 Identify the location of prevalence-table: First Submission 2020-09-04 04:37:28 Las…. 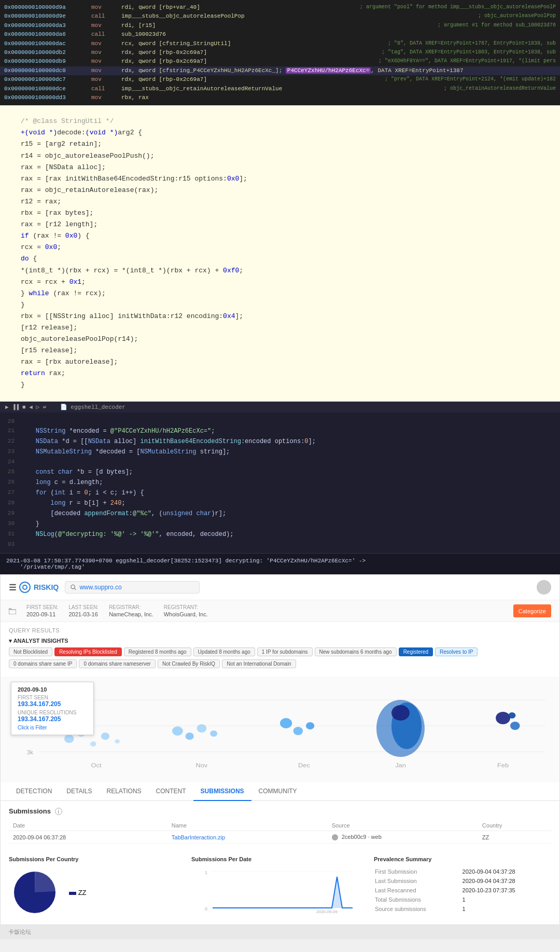
(463, 890).